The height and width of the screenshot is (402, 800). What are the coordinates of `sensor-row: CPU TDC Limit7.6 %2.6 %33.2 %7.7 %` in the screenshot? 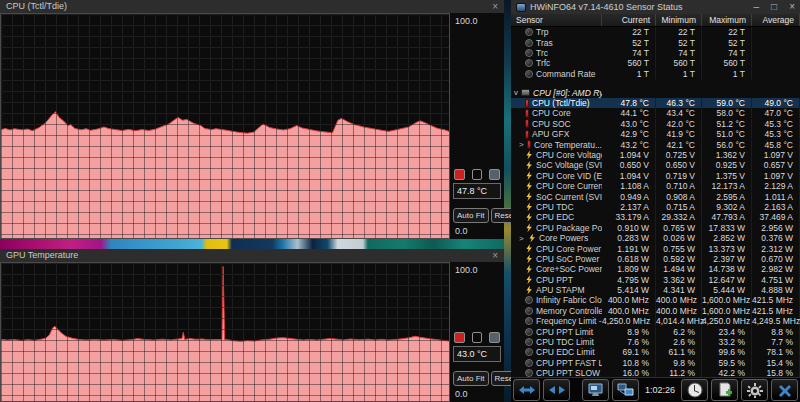 It's located at (656, 342).